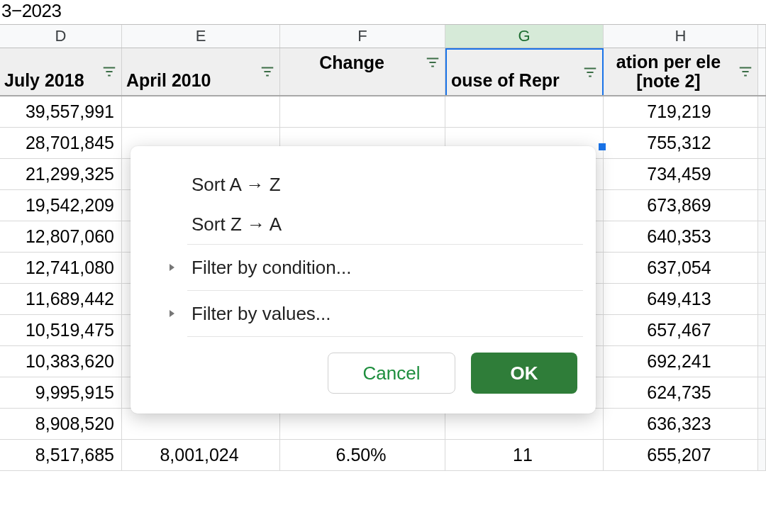  What do you see at coordinates (681, 362) in the screenshot?
I see `cell-h: 692,241` at bounding box center [681, 362].